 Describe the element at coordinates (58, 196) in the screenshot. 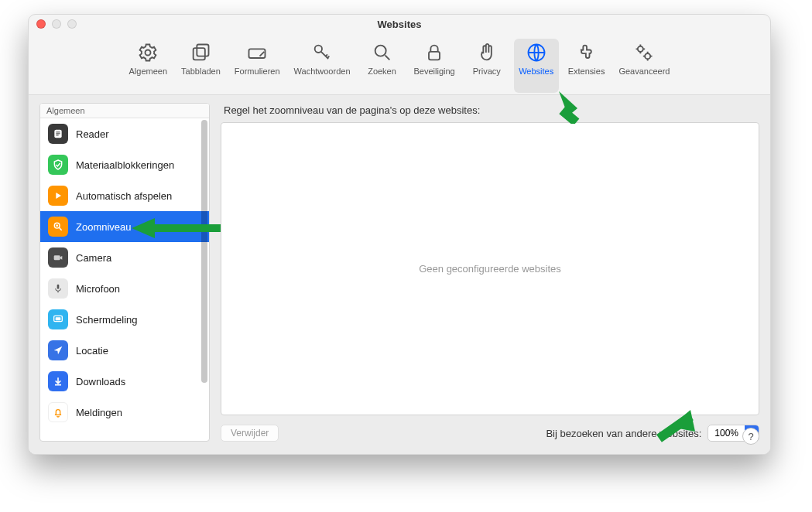

I see `play-icon` at that location.